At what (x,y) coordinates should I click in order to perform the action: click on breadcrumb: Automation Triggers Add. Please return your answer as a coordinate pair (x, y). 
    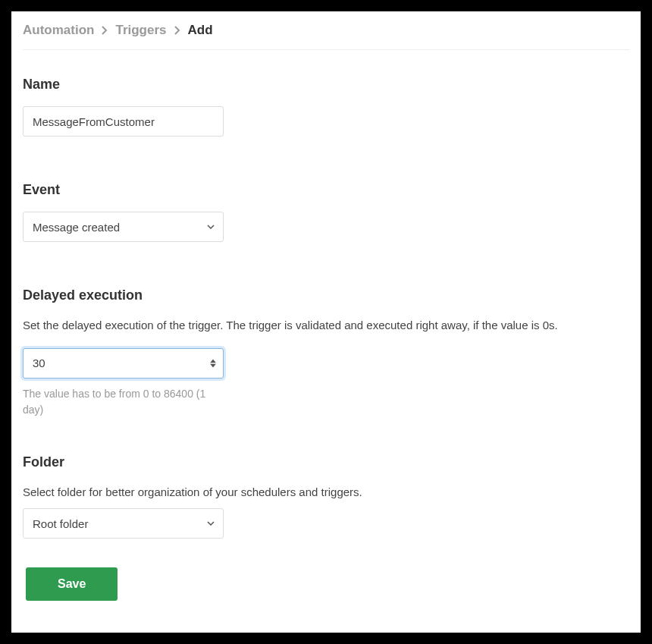
    Looking at the image, I should click on (326, 36).